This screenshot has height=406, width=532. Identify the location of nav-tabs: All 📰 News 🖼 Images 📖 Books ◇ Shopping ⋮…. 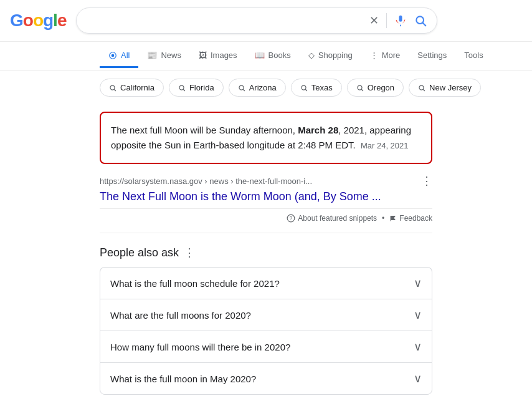
(266, 56).